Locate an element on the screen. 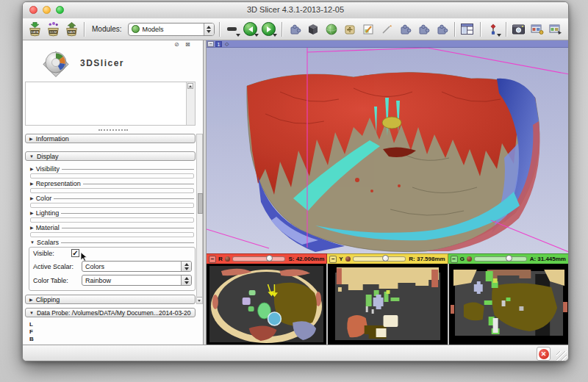  module-list-box is located at coordinates (110, 104).